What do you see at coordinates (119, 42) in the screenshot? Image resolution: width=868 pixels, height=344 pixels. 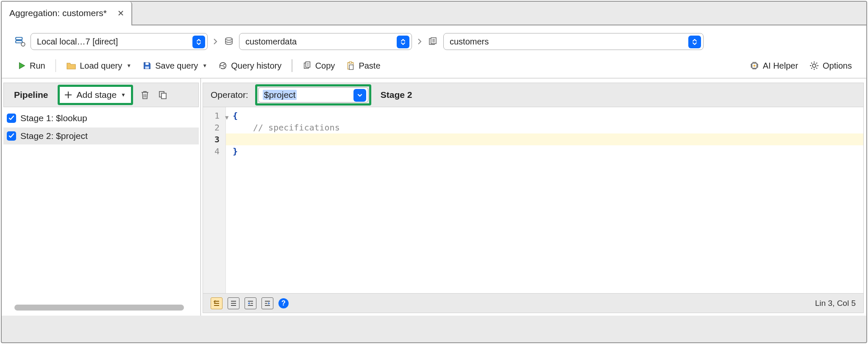 I see `connection-select: Local local…7 [direct]` at bounding box center [119, 42].